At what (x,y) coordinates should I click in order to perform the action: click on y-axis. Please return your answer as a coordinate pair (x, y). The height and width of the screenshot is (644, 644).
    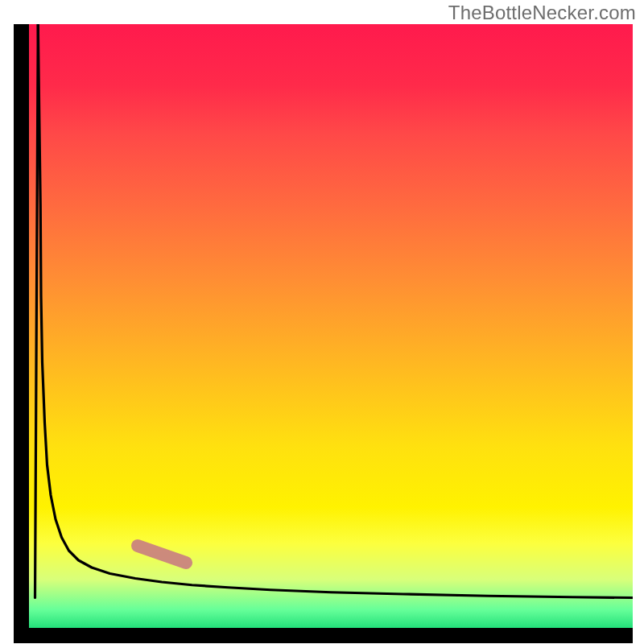
    Looking at the image, I should click on (21, 326).